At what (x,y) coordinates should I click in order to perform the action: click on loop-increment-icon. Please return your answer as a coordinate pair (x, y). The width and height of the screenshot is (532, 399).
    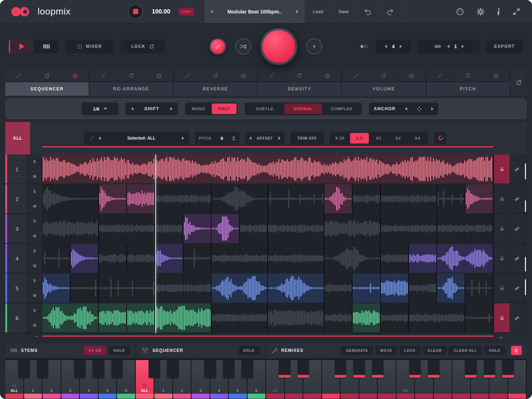
    Looking at the image, I should click on (463, 46).